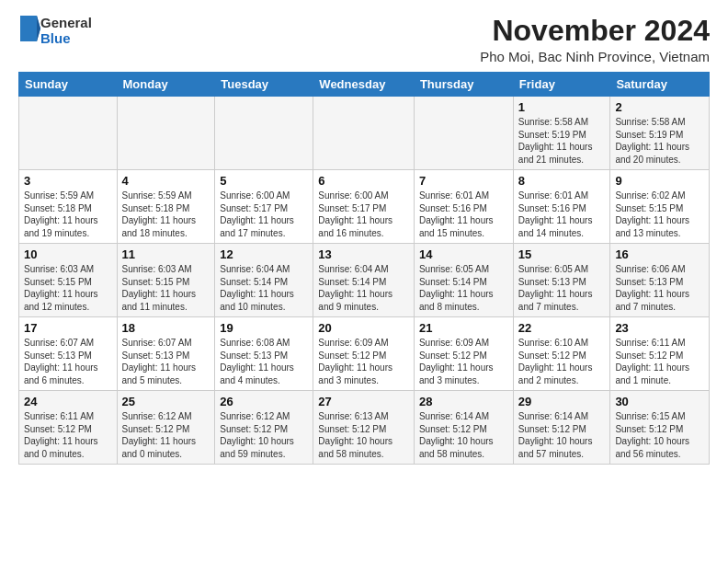 This screenshot has height=563, width=728. I want to click on day-number: 3, so click(68, 180).